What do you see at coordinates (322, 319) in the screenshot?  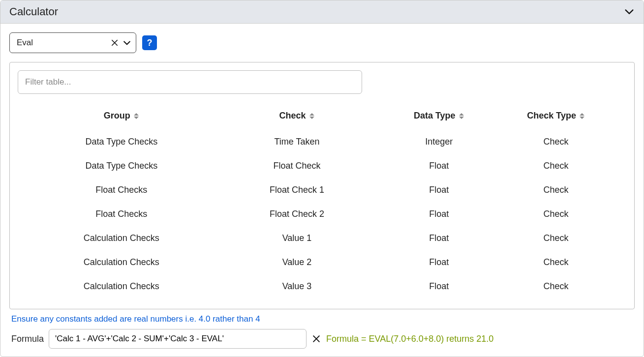 I see `hint-text: Ensure any constants added are real numb…` at bounding box center [322, 319].